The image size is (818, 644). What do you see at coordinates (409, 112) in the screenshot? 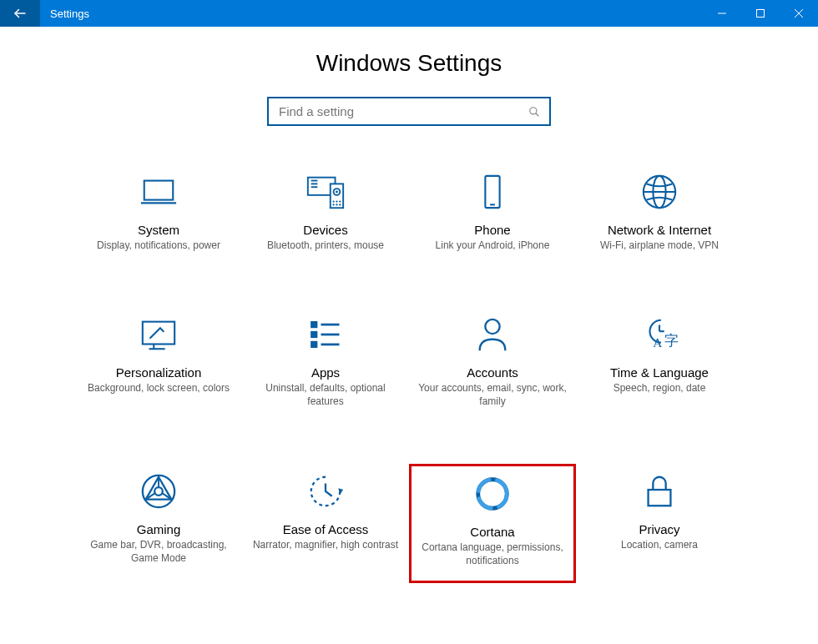
I see `search-box` at bounding box center [409, 112].